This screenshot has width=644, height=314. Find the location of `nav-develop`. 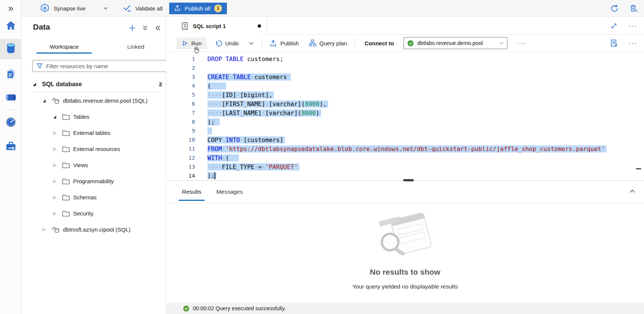

nav-develop is located at coordinates (11, 75).